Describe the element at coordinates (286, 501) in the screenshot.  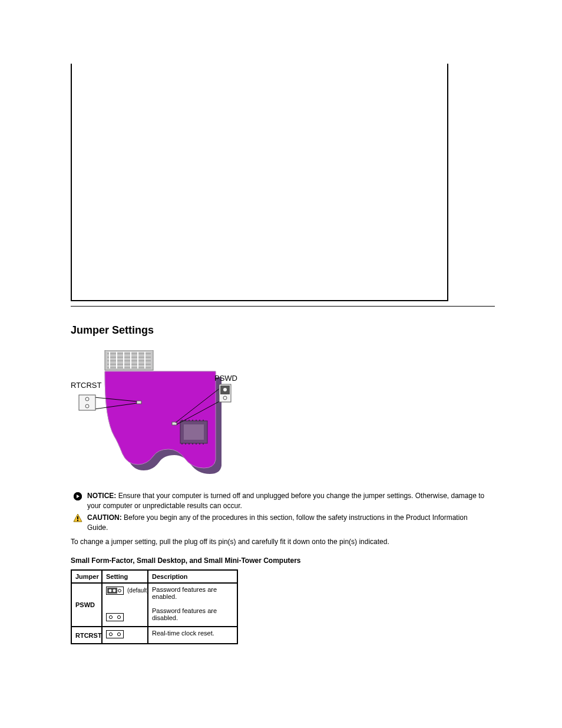
I see `notice-text: NOTICE: Ensure that your computer is tur…` at that location.